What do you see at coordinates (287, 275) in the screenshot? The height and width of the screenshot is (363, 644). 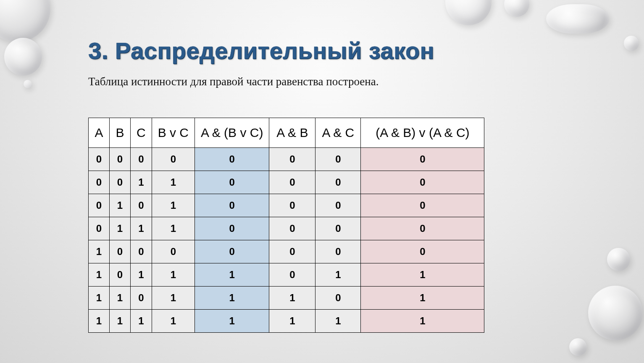 I see `table-row: 10111011` at bounding box center [287, 275].